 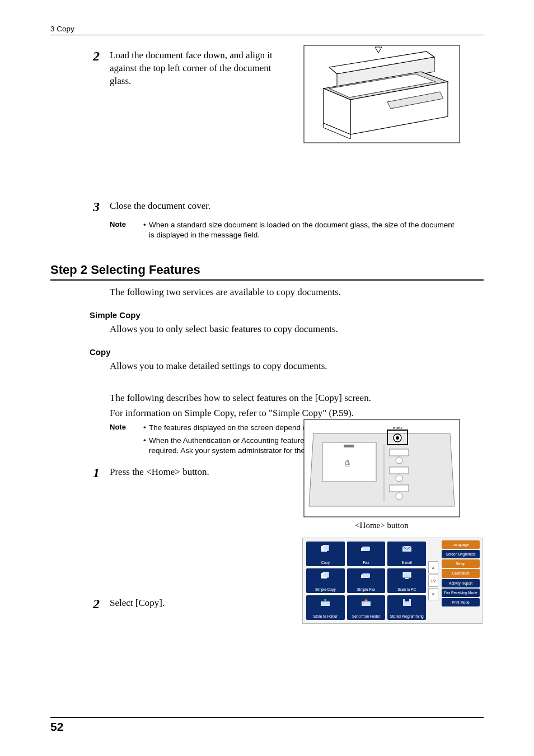 I want to click on step-text-home: Press the <Home> button., so click(x=199, y=473).